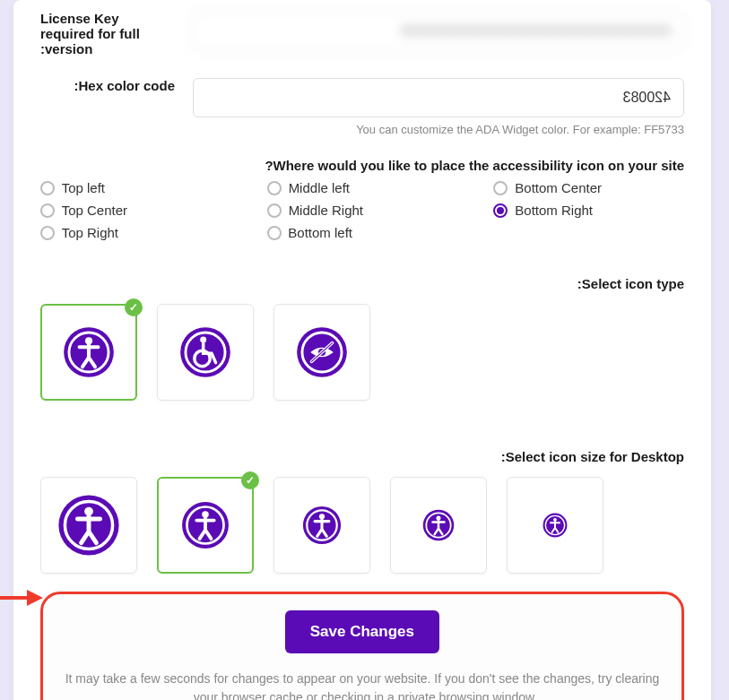  Describe the element at coordinates (554, 210) in the screenshot. I see `radio-label: Bottom Right` at that location.